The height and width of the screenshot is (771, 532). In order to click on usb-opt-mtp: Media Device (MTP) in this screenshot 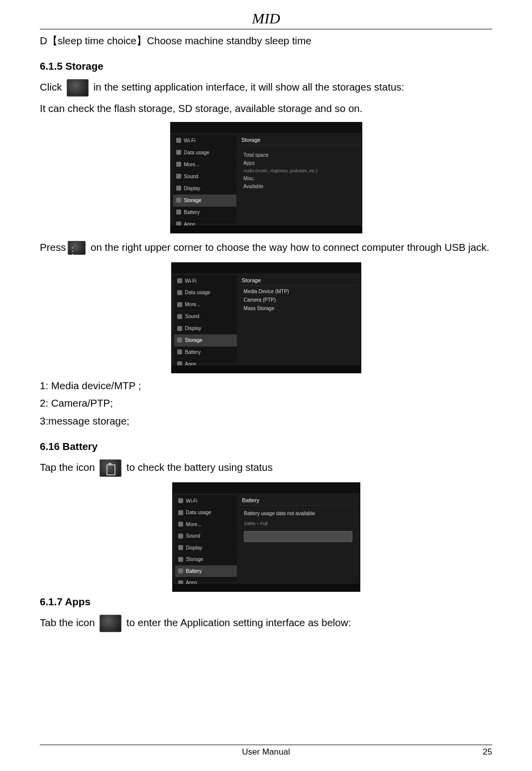, I will do `click(299, 292)`.